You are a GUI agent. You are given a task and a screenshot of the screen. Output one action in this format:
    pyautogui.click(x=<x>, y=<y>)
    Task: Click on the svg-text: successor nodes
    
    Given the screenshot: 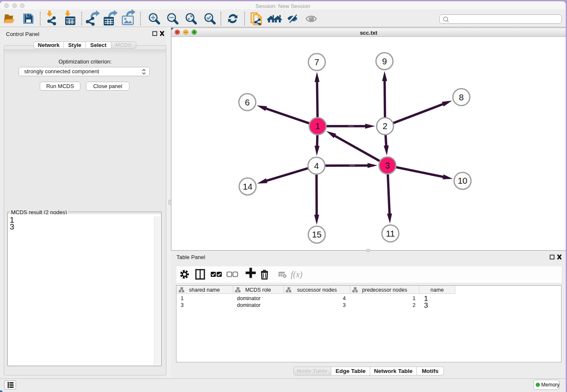 What is the action you would take?
    pyautogui.click(x=317, y=290)
    